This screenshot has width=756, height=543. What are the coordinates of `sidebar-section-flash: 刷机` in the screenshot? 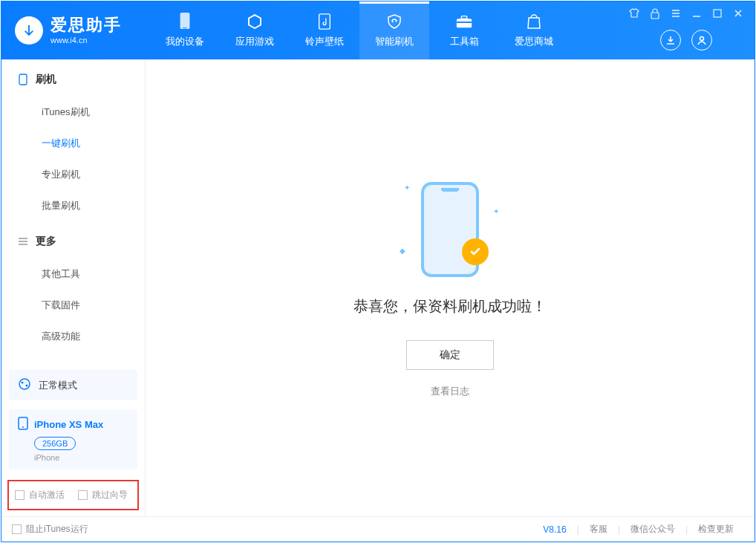 It's located at (73, 78).